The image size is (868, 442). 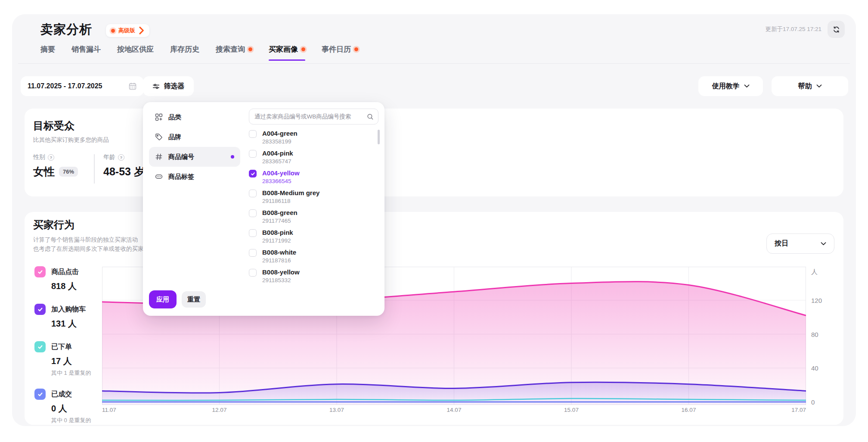 What do you see at coordinates (185, 49) in the screenshot?
I see `tab-label: 库存历史` at bounding box center [185, 49].